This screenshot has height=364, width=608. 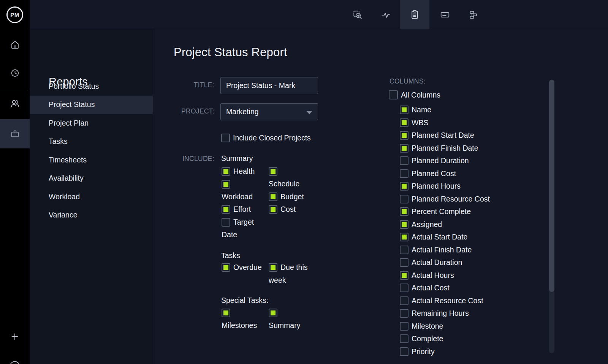 I want to click on column-label: Planned Resource Cost, so click(x=451, y=199).